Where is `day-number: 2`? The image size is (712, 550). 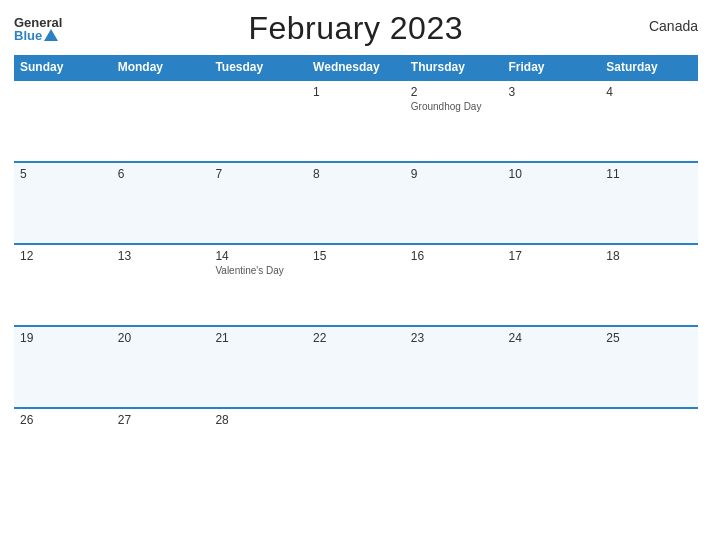 day-number: 2 is located at coordinates (454, 92).